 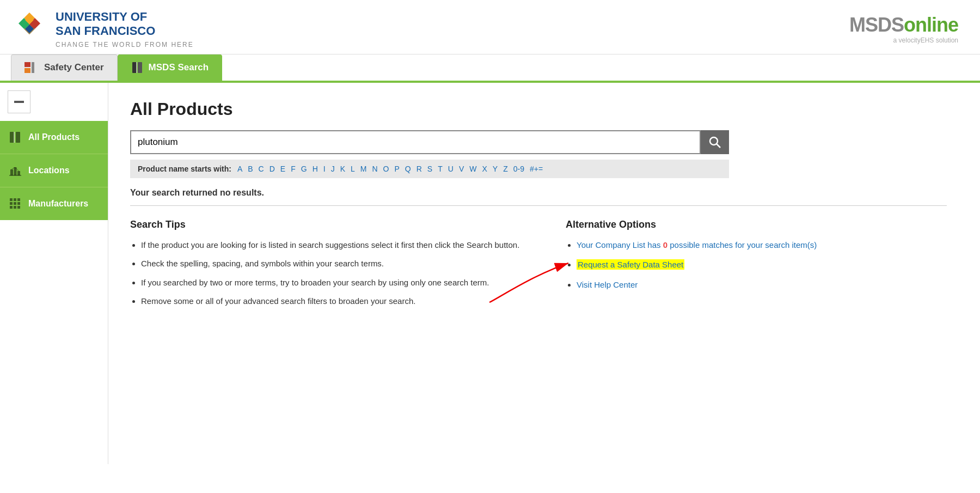 I want to click on alpha-c: C, so click(x=261, y=169).